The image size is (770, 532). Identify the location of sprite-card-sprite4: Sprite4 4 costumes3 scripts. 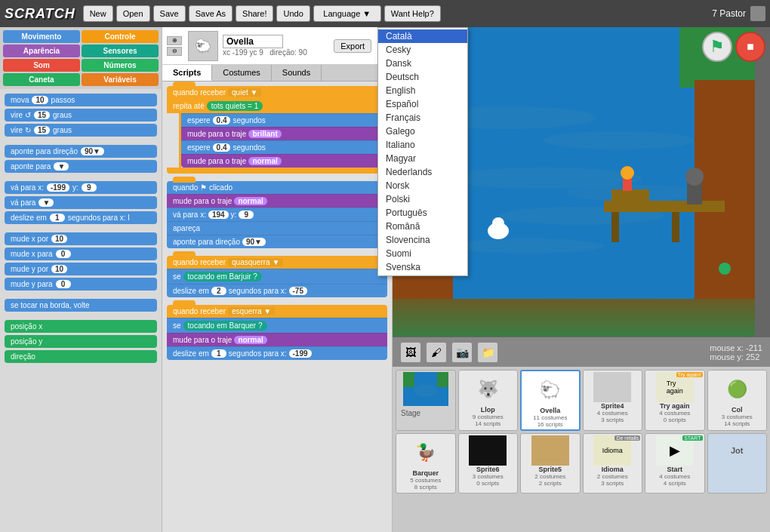
(613, 400).